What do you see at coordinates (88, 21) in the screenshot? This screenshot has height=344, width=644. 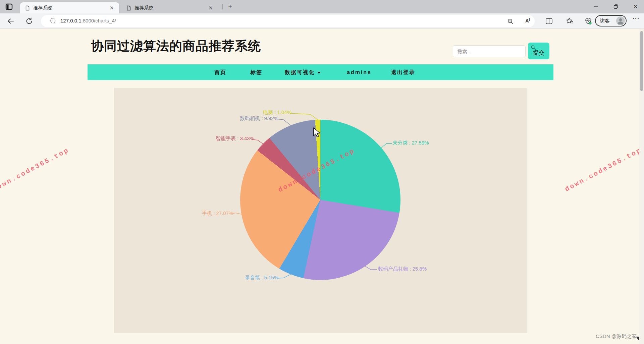 I see `url-text: 127.0.0.1:8000/charts_4/` at bounding box center [88, 21].